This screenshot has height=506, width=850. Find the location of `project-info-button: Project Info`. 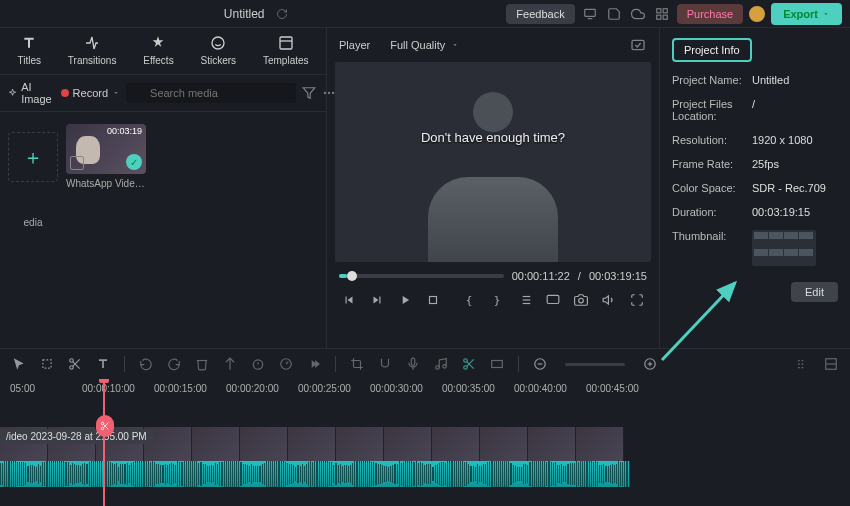

project-info-button: Project Info is located at coordinates (712, 50).